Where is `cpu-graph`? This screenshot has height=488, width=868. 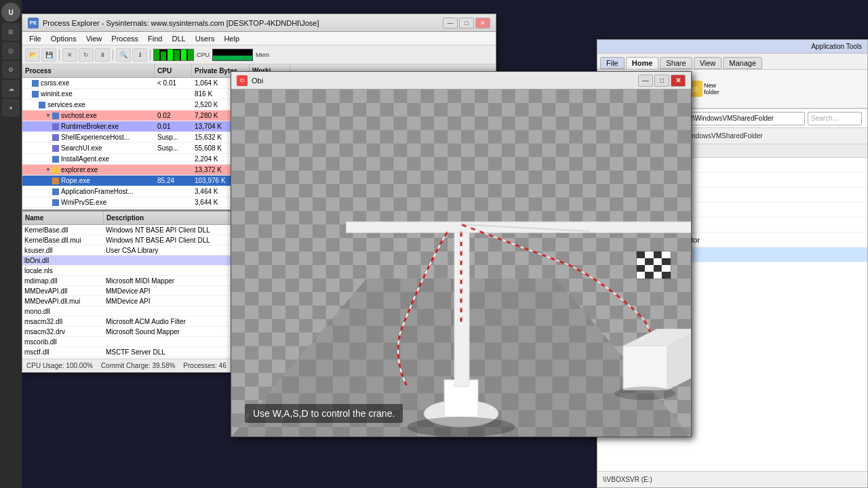
cpu-graph is located at coordinates (174, 55).